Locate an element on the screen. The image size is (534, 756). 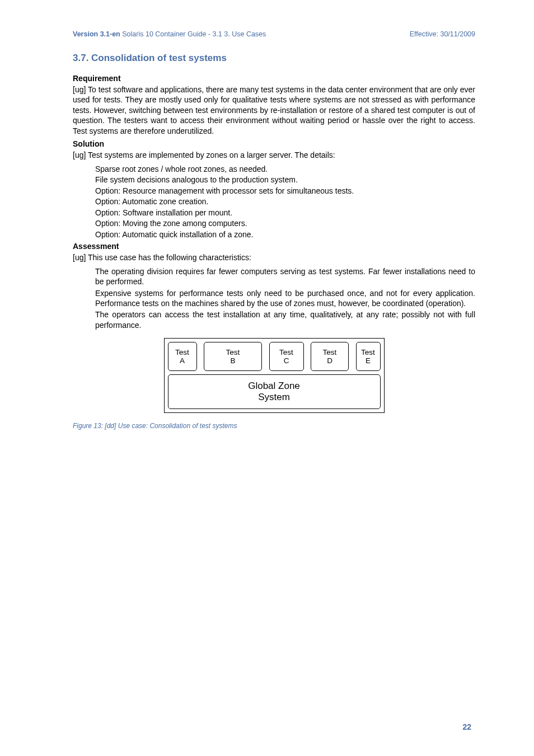
zone-row: TestA TestB TestC TestD TestE is located at coordinates (274, 356).